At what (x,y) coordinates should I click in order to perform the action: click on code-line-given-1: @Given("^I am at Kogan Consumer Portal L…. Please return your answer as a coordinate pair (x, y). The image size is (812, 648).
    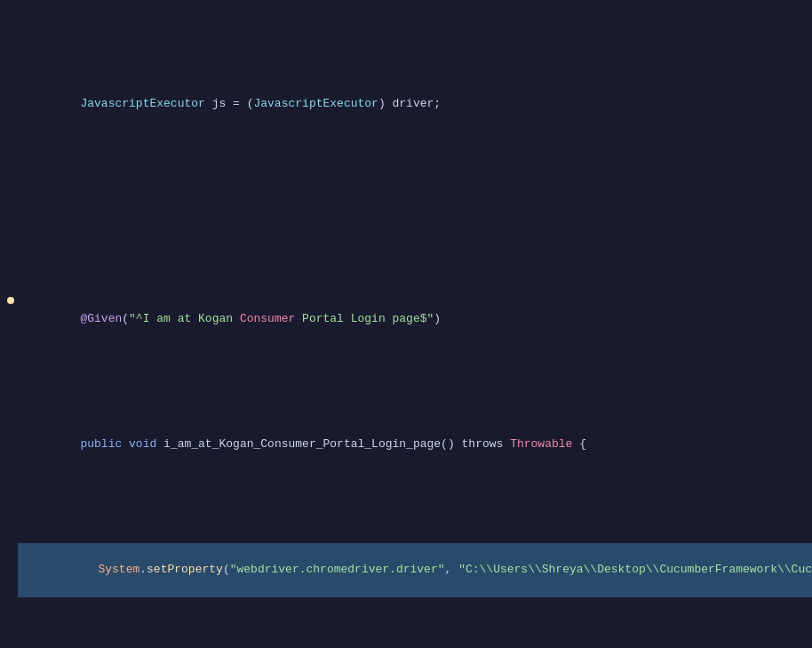
    Looking at the image, I should click on (415, 319).